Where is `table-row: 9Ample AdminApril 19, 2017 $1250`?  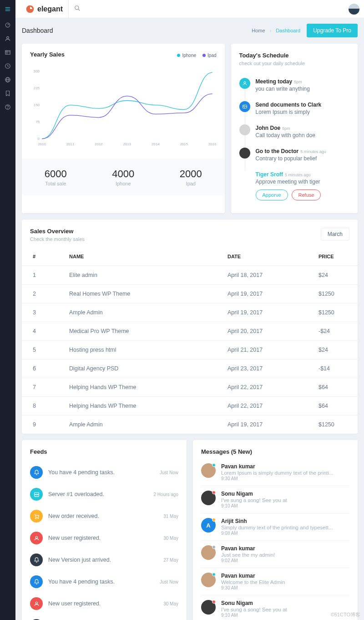
table-row: 9Ample AdminApril 19, 2017 $1250 is located at coordinates (190, 425).